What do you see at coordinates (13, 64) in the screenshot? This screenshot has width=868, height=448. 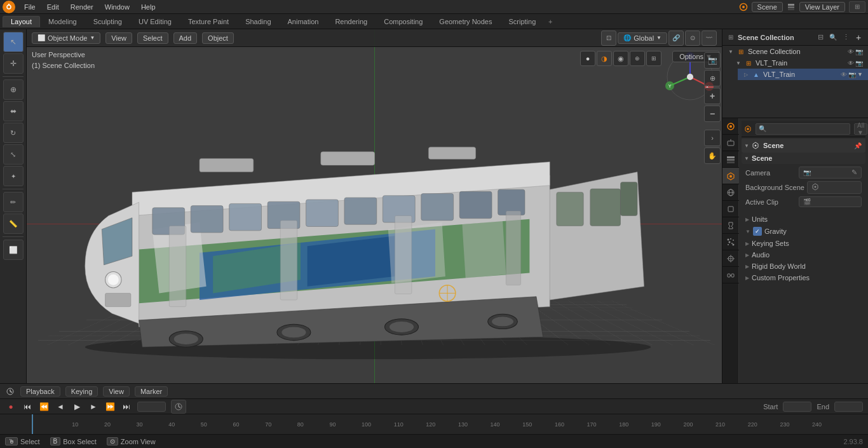 I see `tool-move: ✛` at bounding box center [13, 64].